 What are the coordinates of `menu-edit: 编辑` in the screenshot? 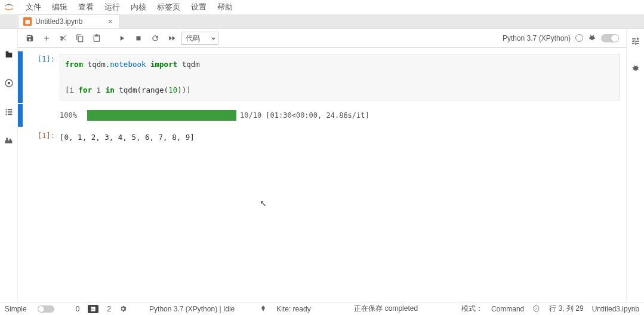 It's located at (60, 7).